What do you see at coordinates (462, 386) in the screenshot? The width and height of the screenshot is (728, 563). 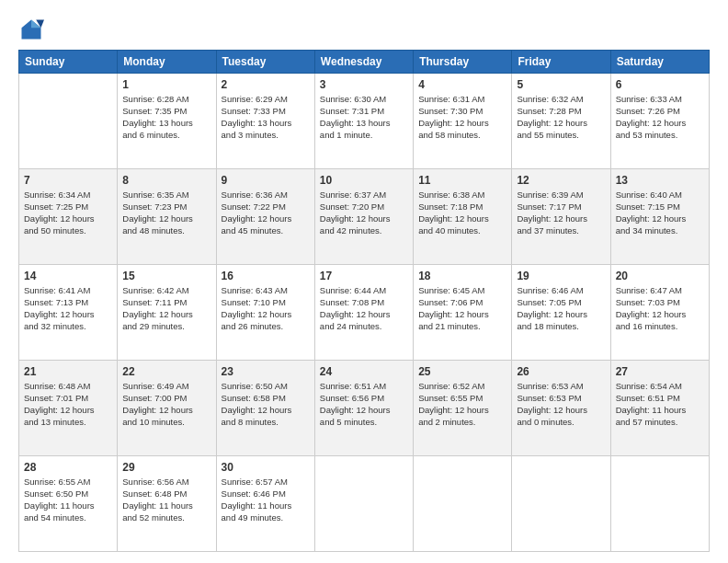 I see `cell-line: Sunrise: 6:52 AM` at bounding box center [462, 386].